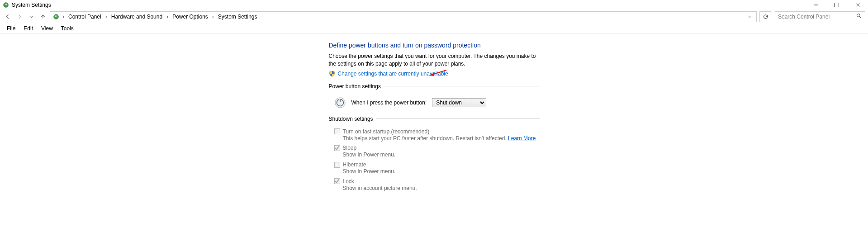 This screenshot has height=251, width=868. Describe the element at coordinates (337, 131) in the screenshot. I see `checkbox-fast-startup` at that location.